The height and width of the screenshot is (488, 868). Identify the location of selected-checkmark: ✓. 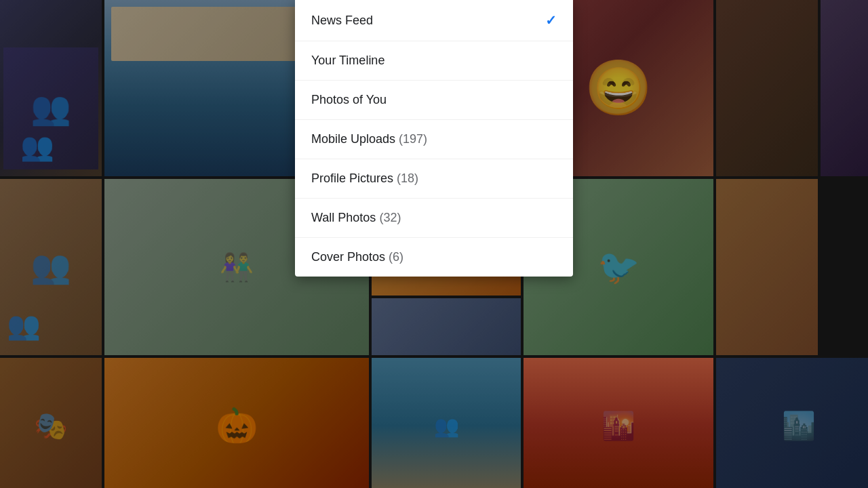
(551, 20).